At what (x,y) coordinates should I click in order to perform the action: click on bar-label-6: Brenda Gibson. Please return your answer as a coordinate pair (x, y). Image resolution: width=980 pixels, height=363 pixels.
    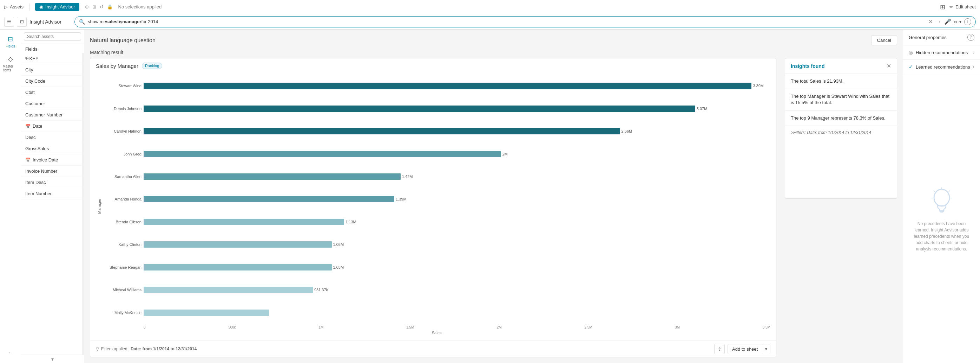
    Looking at the image, I should click on (122, 222).